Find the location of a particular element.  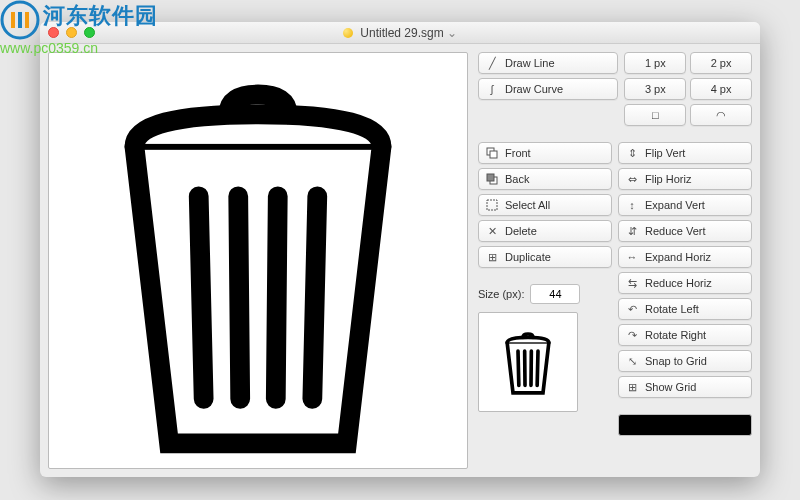

reduce-vert-icon: ⇵ is located at coordinates (632, 232).